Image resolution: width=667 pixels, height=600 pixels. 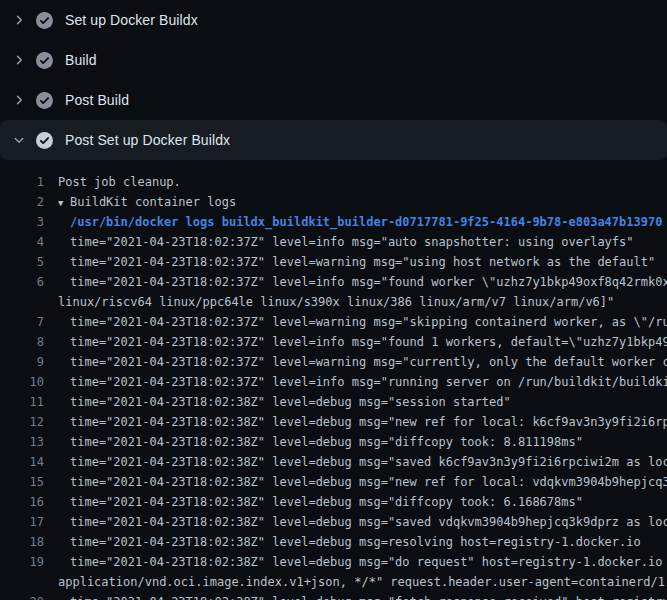 What do you see at coordinates (334, 596) in the screenshot?
I see `log-line: 20time="2021-04-23T18:02:38Z" level=debu…` at bounding box center [334, 596].